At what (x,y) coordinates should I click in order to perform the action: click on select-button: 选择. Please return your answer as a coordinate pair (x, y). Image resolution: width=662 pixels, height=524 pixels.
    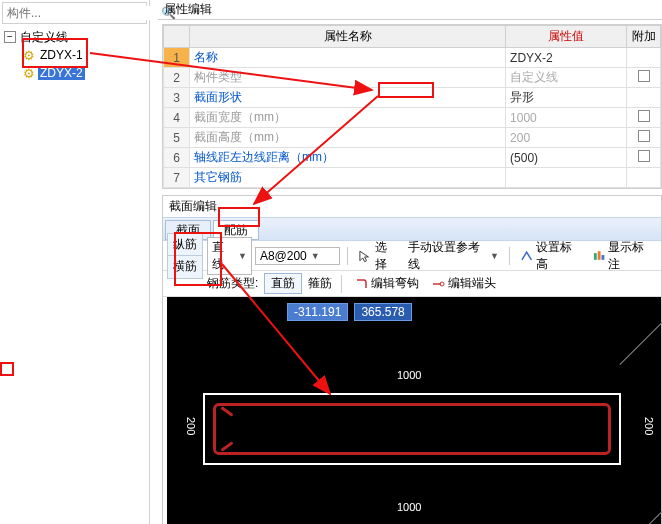
    Looking at the image, I should click on (378, 256).